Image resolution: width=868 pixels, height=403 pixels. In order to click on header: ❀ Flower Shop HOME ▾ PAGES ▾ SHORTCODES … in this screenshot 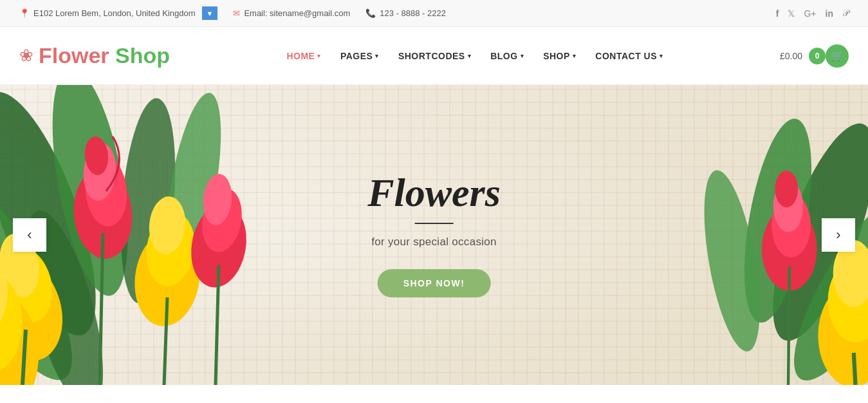, I will do `click(434, 56)`.